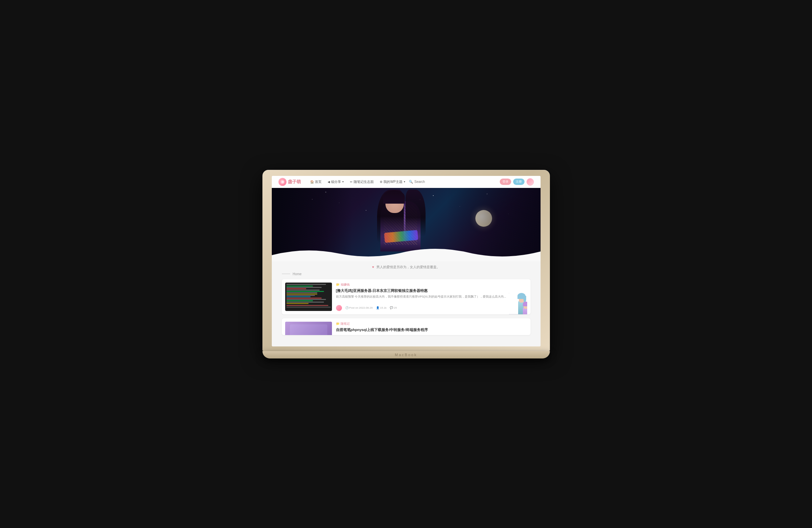 The height and width of the screenshot is (528, 812). I want to click on views-icon: 👤, so click(378, 308).